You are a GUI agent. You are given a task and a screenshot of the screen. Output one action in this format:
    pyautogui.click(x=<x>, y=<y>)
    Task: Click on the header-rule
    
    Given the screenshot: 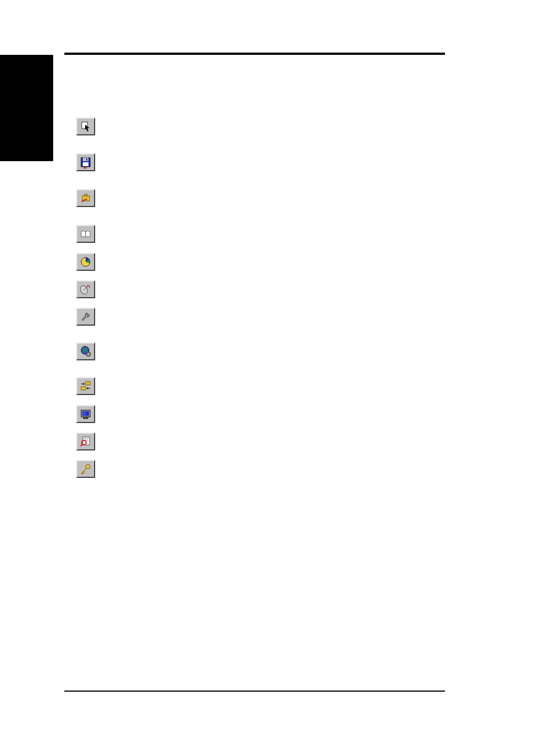 What is the action you would take?
    pyautogui.click(x=255, y=54)
    